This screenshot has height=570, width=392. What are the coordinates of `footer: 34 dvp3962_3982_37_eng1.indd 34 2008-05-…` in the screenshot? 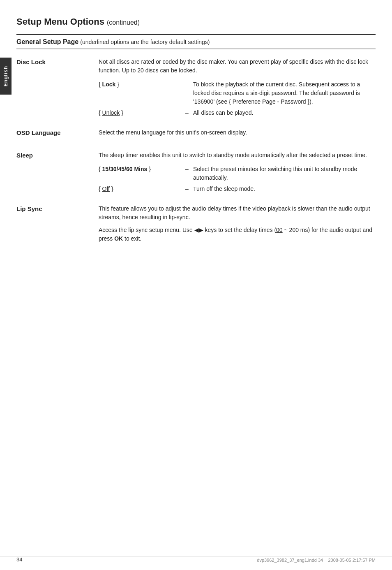 It's located at (196, 559).